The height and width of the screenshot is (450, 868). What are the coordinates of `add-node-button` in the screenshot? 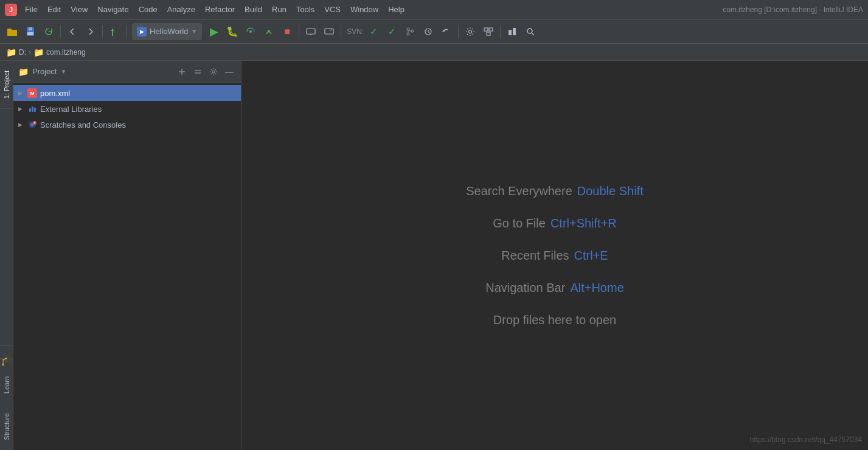 It's located at (182, 72).